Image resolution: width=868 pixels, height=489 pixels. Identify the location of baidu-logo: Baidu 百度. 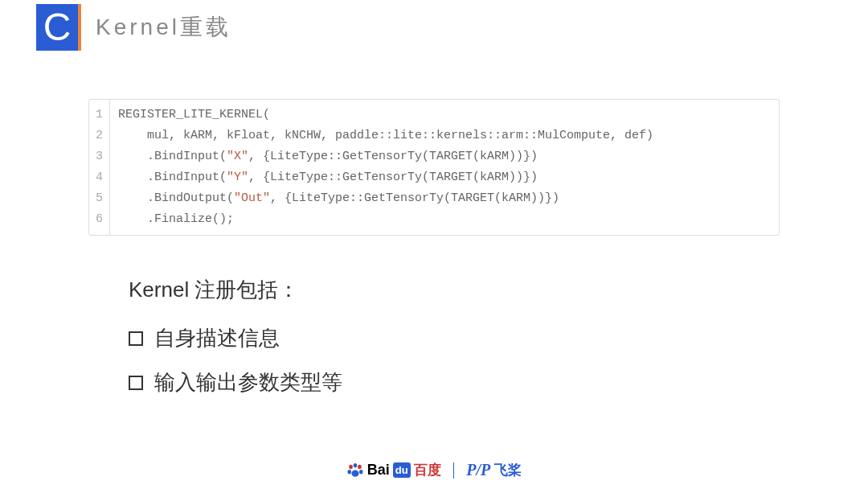
(394, 470).